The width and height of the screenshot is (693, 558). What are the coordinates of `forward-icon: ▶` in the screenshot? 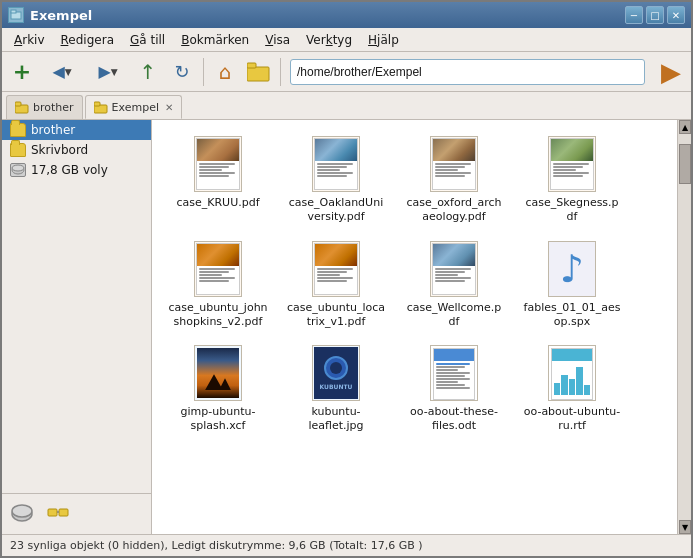 It's located at (104, 72).